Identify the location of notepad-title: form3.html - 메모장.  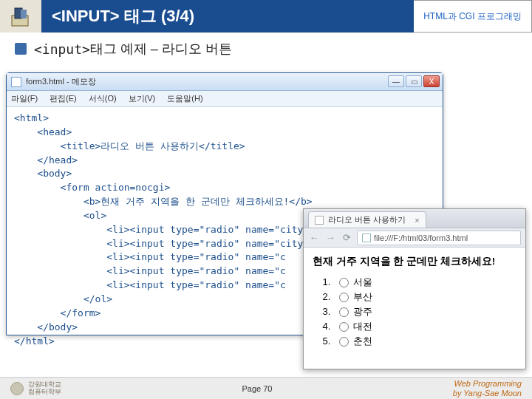
(61, 81).